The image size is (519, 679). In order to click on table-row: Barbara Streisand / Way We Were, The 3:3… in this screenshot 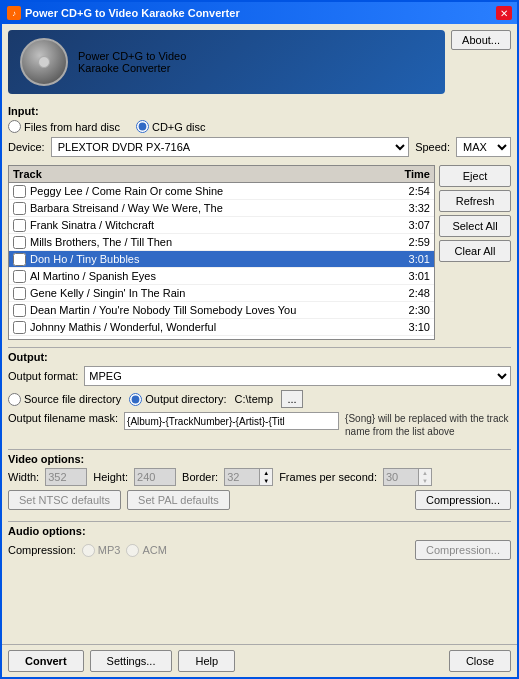, I will do `click(222, 208)`.